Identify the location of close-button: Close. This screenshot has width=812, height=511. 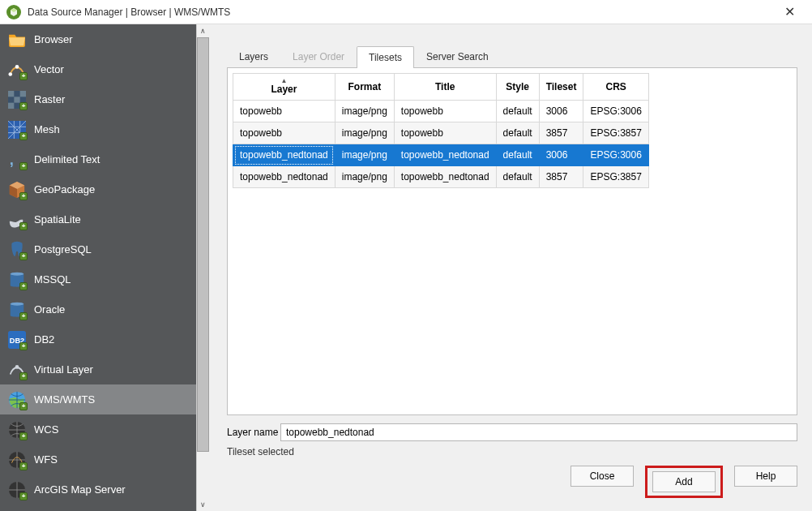
(602, 476).